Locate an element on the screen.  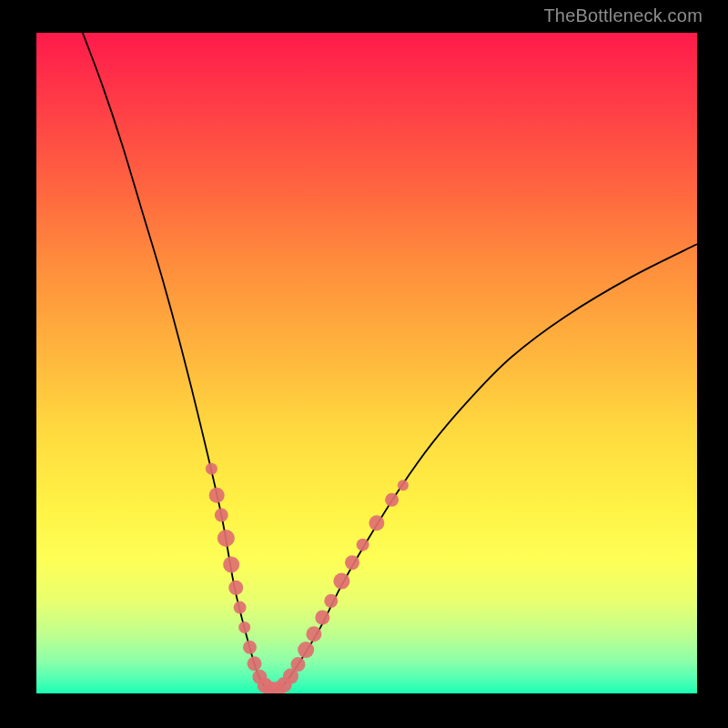
watermark-text: TheBottleneck.com is located at coordinates (622, 16).